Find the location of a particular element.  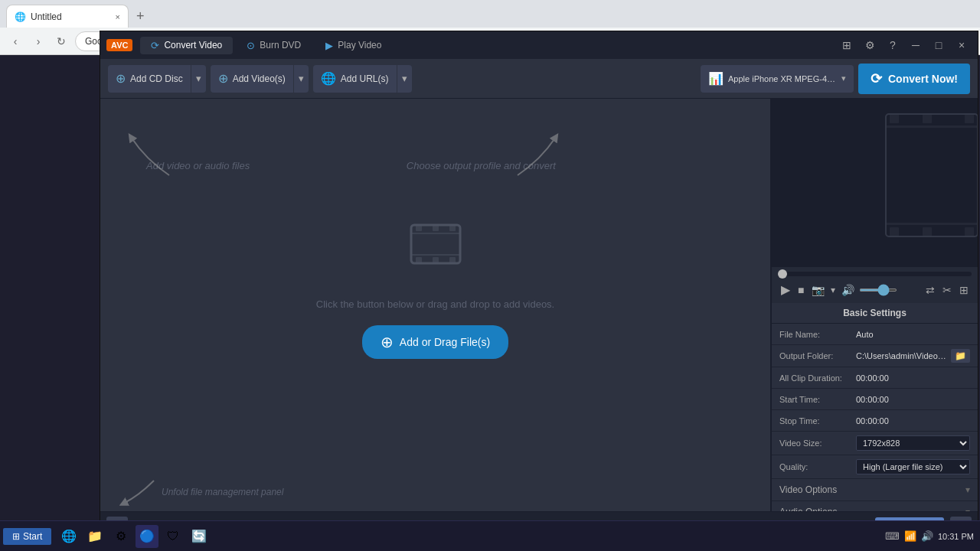

snapshot-button: 📷 is located at coordinates (818, 290).